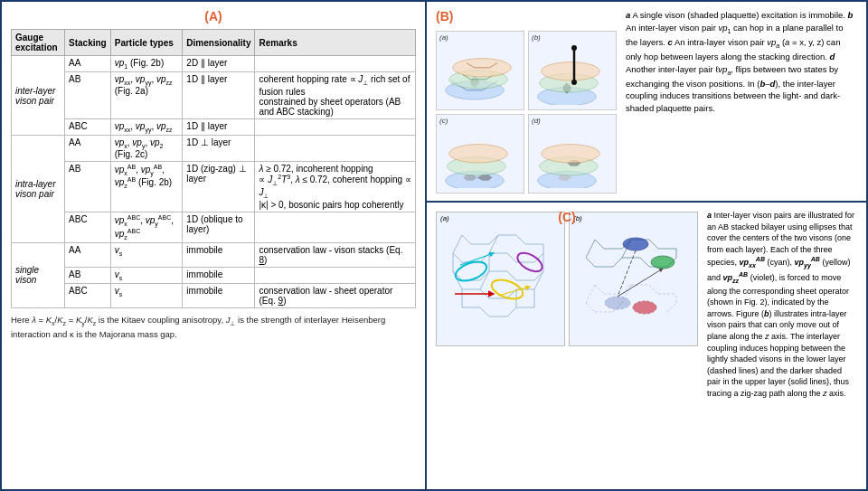 This screenshot has width=868, height=491. What do you see at coordinates (480, 154) in the screenshot?
I see `diagram-c-svg` at bounding box center [480, 154].